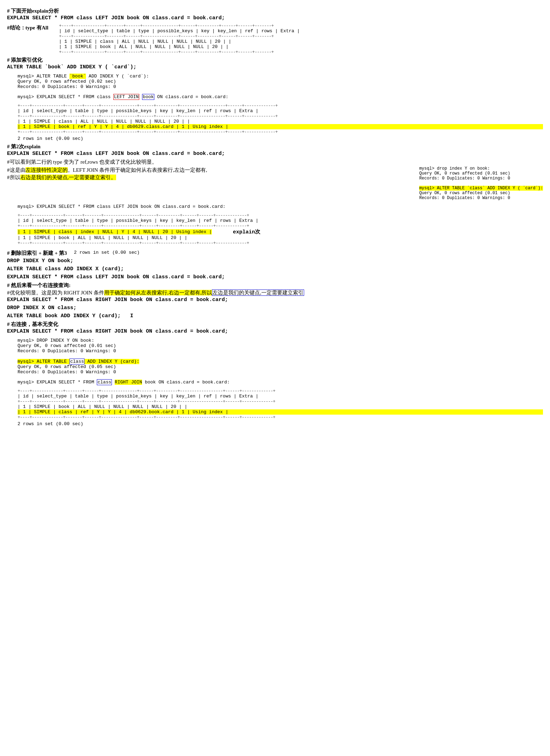 The image size is (550, 756). I want to click on s12-rows-info: 2 rows in set (0.00 sec), so click(280, 424).